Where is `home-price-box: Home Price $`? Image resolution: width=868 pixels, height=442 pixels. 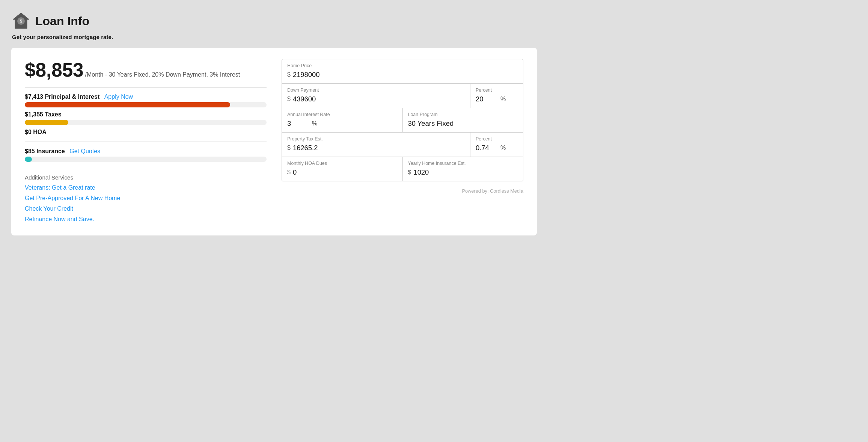 home-price-box: Home Price $ is located at coordinates (402, 71).